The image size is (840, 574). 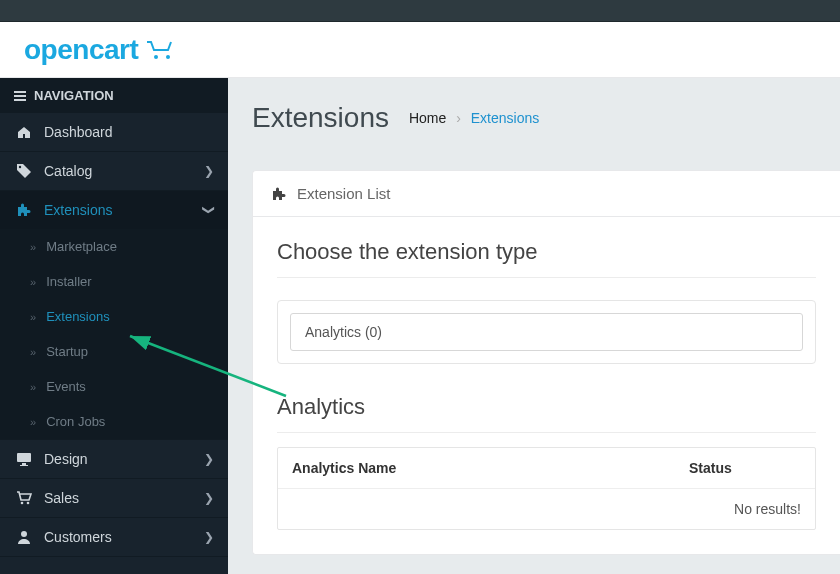 What do you see at coordinates (114, 282) in the screenshot?
I see `submenu-item-installer: »Installer` at bounding box center [114, 282].